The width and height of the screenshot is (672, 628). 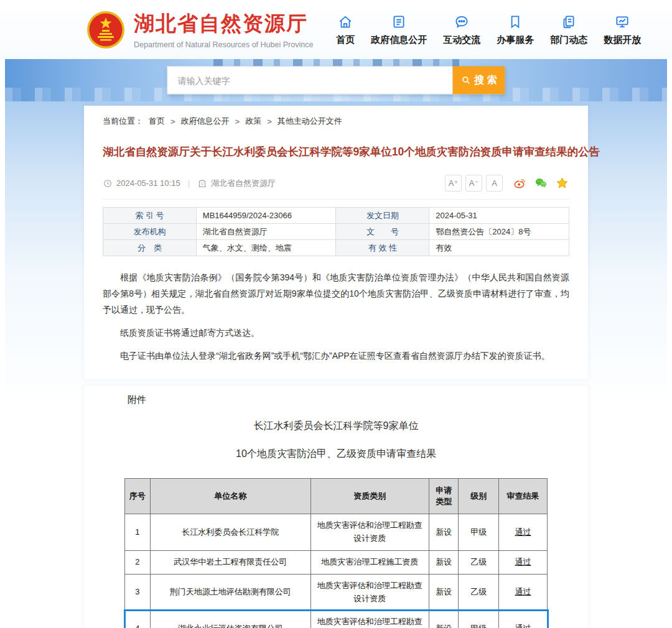 What do you see at coordinates (474, 183) in the screenshot?
I see `font-size-controls: A⁺A⁻A` at bounding box center [474, 183].